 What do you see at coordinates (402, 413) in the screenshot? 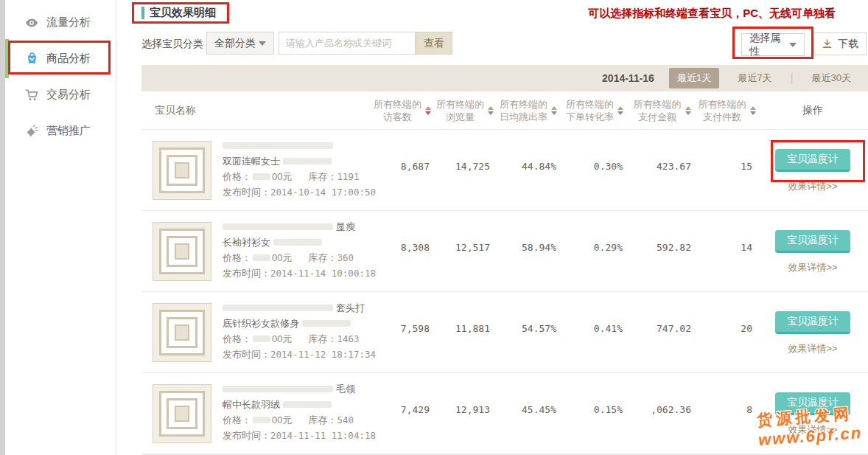
I see `visitors-value: 7,429` at bounding box center [402, 413].